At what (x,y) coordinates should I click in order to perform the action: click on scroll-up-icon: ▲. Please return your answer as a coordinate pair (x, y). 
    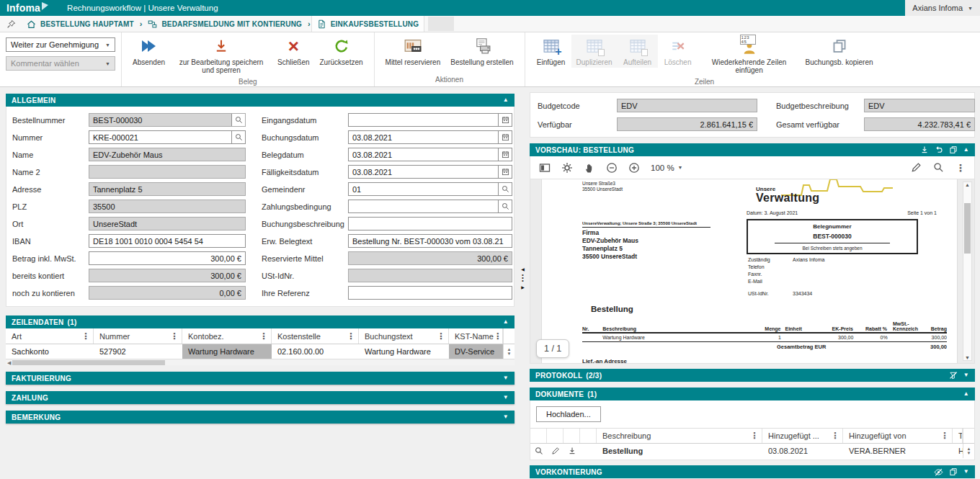
    Looking at the image, I should click on (967, 184).